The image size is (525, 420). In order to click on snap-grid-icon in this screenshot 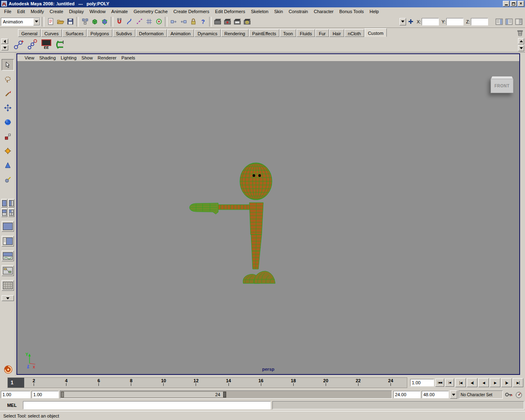, I will do `click(119, 22)`.